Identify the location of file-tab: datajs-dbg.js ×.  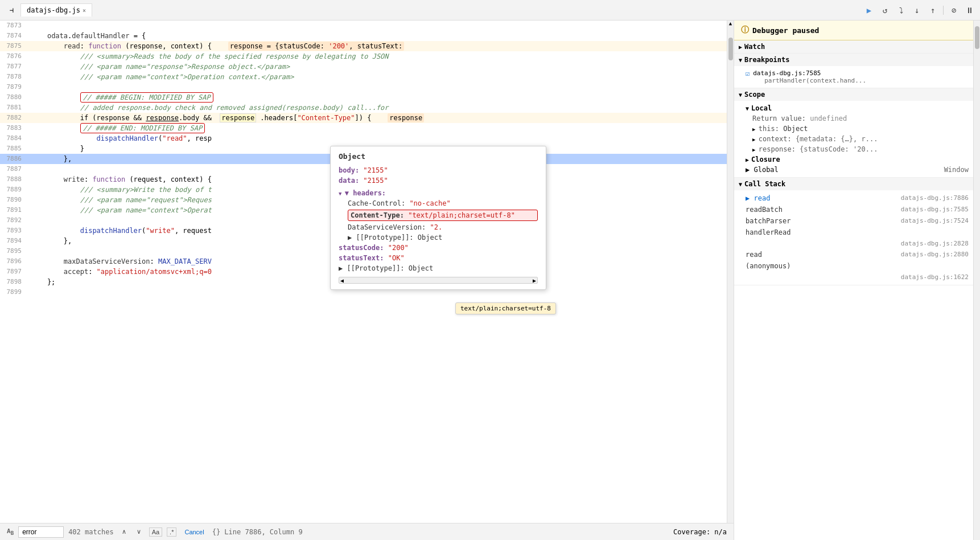
(56, 10).